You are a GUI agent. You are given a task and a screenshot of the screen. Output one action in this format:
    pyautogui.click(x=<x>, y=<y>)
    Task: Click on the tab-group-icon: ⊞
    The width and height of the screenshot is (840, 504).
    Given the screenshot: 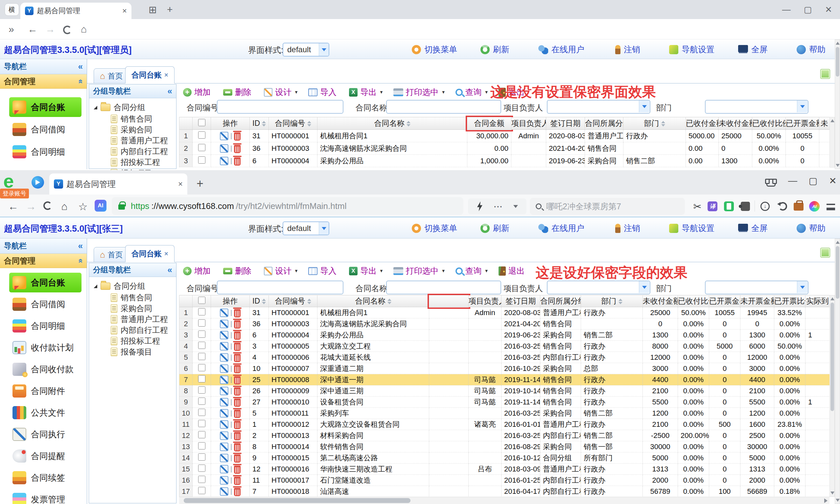 What is the action you would take?
    pyautogui.click(x=153, y=10)
    